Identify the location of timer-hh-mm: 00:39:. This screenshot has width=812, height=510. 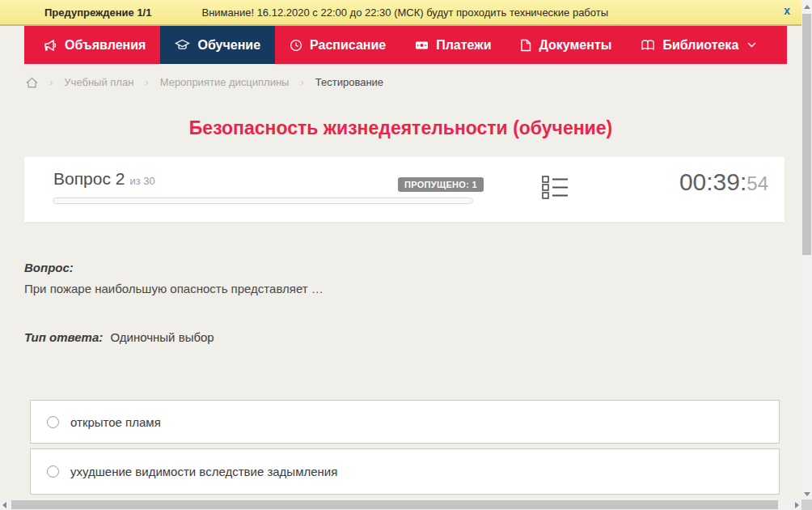
(713, 181).